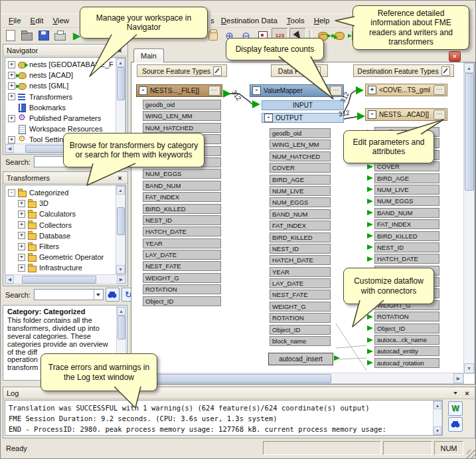 The height and width of the screenshot is (459, 476). What do you see at coordinates (455, 409) in the screenshot?
I see `open-log-in-workbench-button: W` at bounding box center [455, 409].